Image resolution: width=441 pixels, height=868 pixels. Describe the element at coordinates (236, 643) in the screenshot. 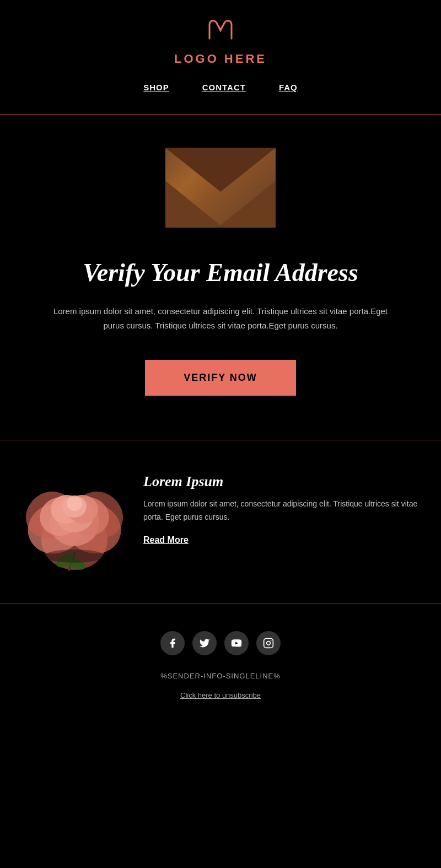

I see `youtube-icon` at that location.